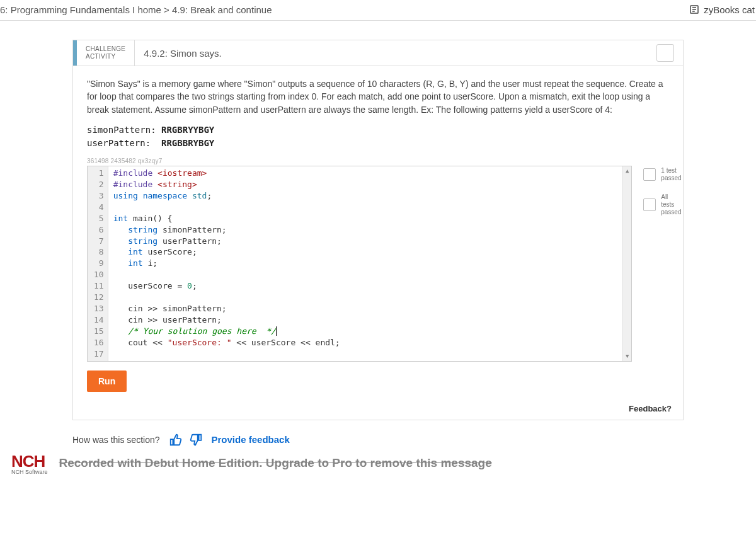  What do you see at coordinates (627, 171) in the screenshot?
I see `scroll-up-icon: ▲` at bounding box center [627, 171].